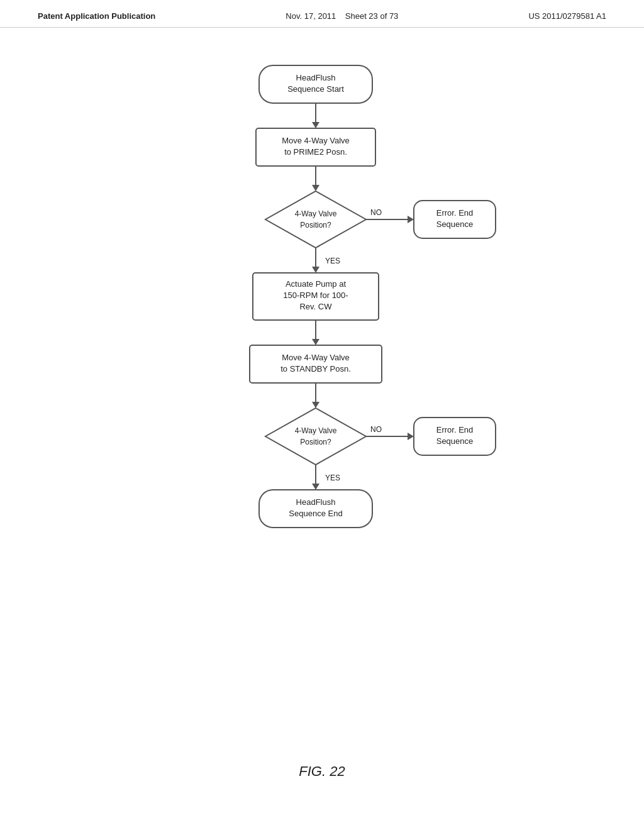  What do you see at coordinates (316, 513) in the screenshot?
I see `svg-text: Sequence End` at bounding box center [316, 513].